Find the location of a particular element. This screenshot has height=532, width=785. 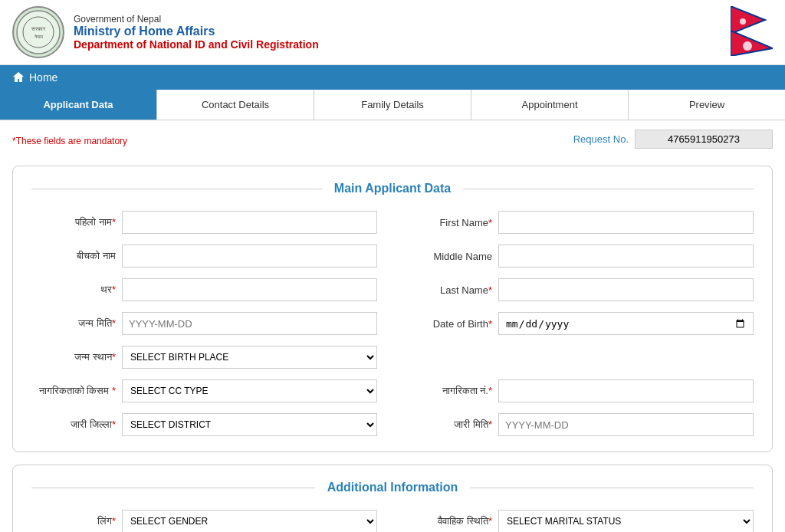

nepal-flag is located at coordinates (751, 32).